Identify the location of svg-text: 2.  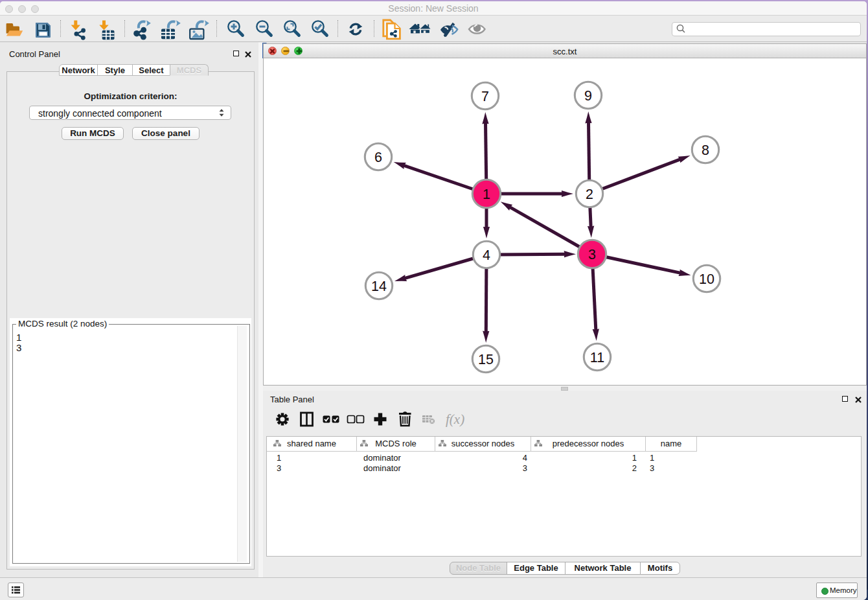
(589, 194).